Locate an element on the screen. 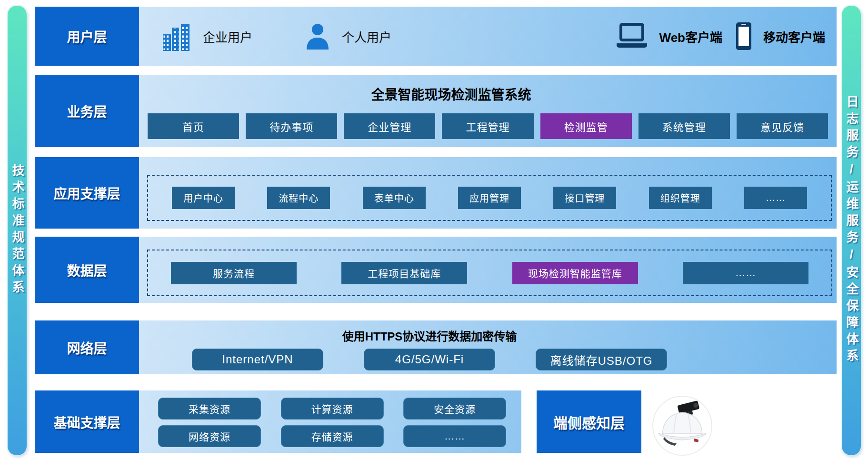 The image size is (868, 460). right-system-bar: 日志服务/运维服务/安全保障体系 is located at coordinates (851, 230).